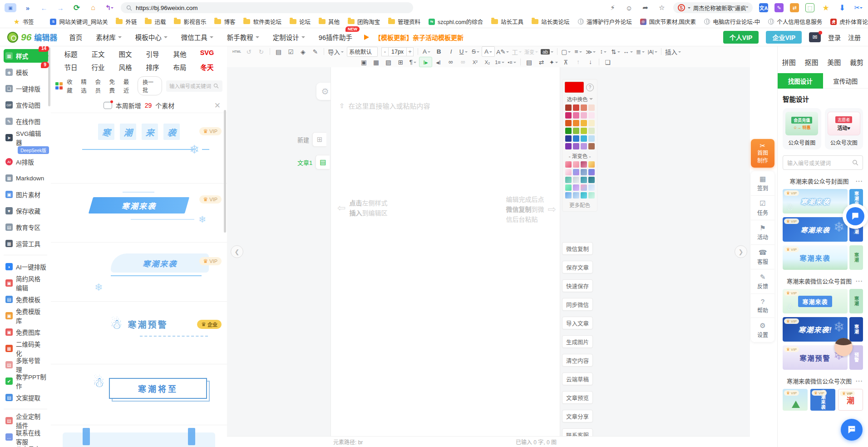 This screenshot has width=868, height=447. Describe the element at coordinates (531, 52) in the screenshot. I see `gradient-button: 渐变` at that location.